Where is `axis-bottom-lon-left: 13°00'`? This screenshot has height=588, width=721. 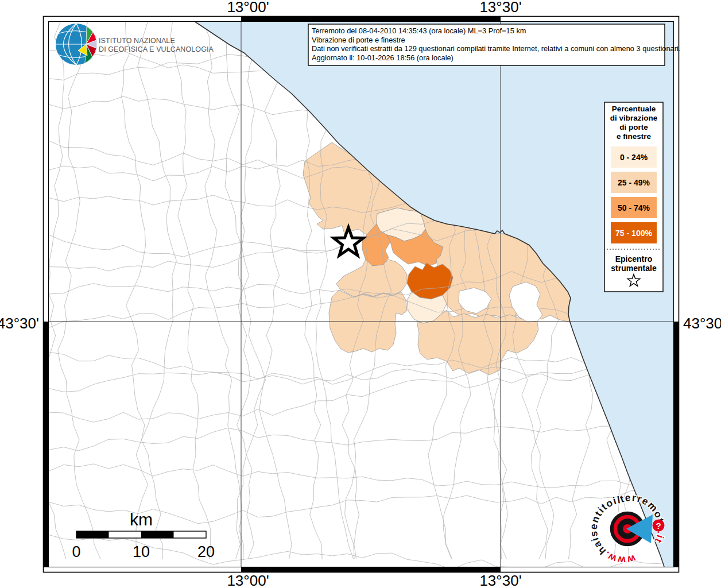
axis-bottom-lon-left: 13°00' is located at coordinates (248, 580).